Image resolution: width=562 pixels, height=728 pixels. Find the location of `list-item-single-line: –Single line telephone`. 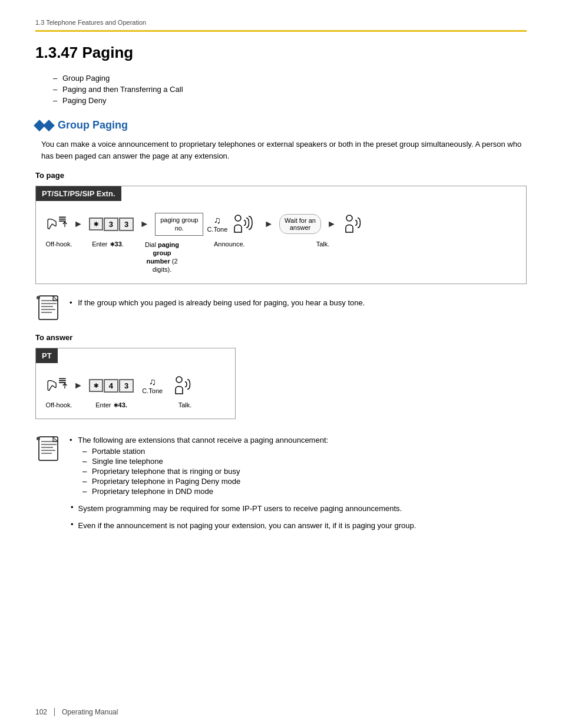

list-item-single-line: –Single line telephone is located at coordinates (305, 461).